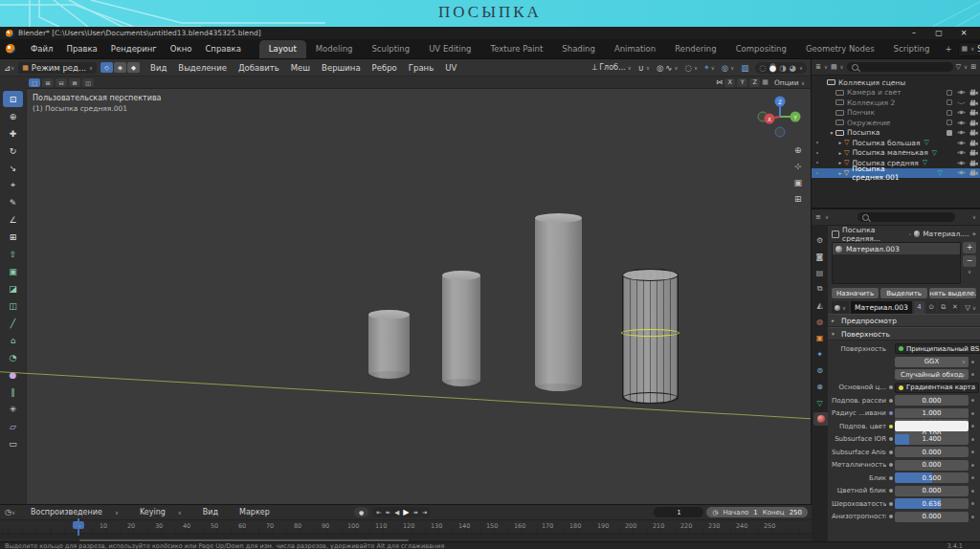 The image size is (980, 549). Describe the element at coordinates (790, 82) in the screenshot. I see `options-dropdown: Опции ∨` at that location.